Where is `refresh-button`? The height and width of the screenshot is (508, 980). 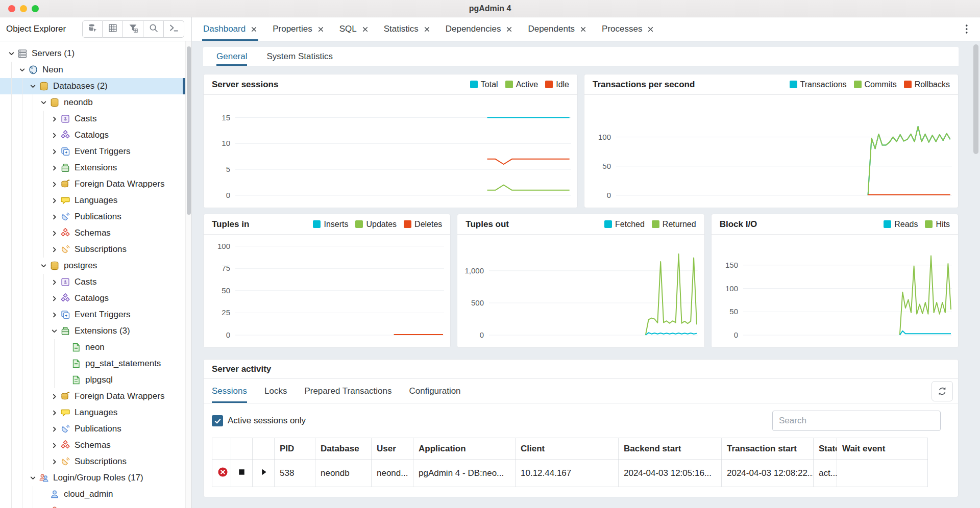 refresh-button is located at coordinates (942, 391).